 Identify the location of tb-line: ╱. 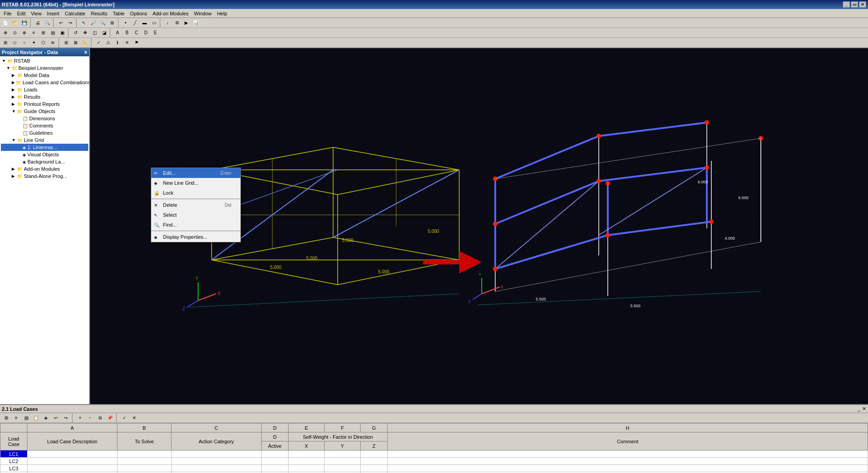
(135, 23).